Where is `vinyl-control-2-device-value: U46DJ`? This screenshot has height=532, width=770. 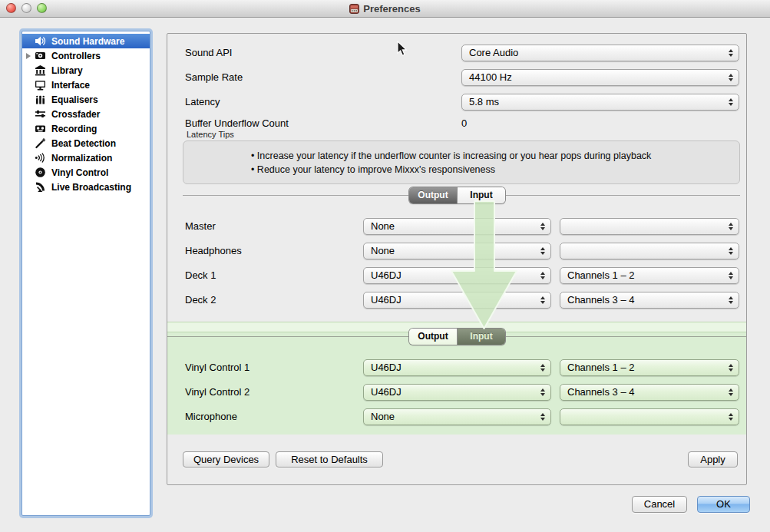
vinyl-control-2-device-value: U46DJ is located at coordinates (386, 392).